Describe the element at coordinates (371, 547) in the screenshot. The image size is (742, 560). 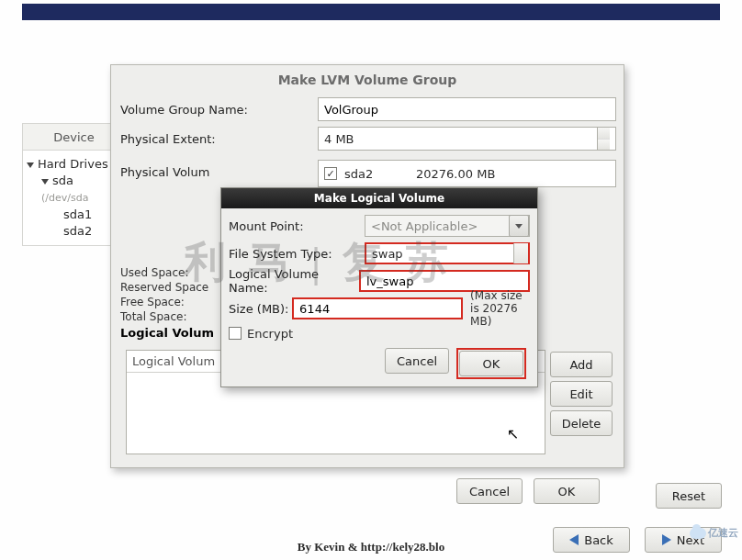
I see `footer-credit: By Kevin & http://kely28.blo` at that location.